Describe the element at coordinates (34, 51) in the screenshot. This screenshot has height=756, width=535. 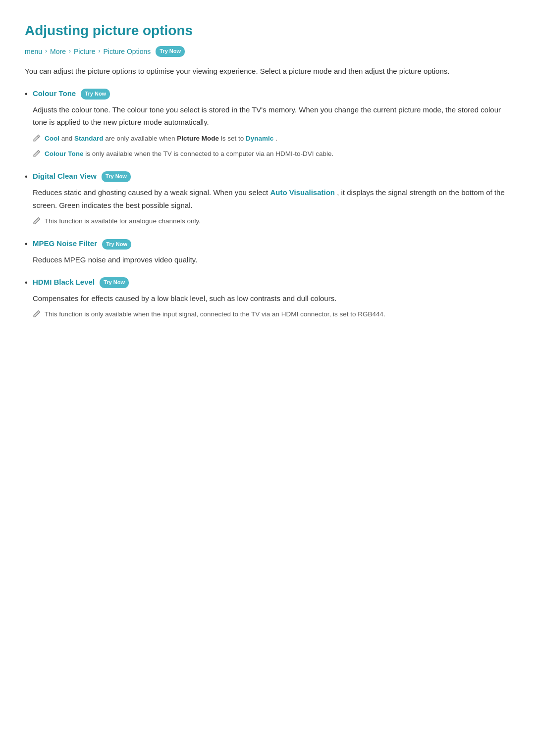
I see `breadcrumb-menu: menu` at that location.